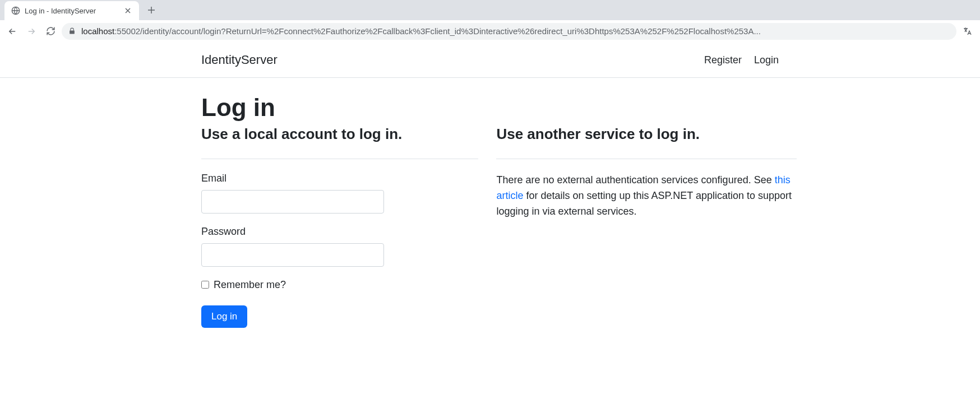 The image size is (980, 399). Describe the element at coordinates (437, 31) in the screenshot. I see `url-path: :55002/identity/account/login?ReturnUrl=…` at that location.